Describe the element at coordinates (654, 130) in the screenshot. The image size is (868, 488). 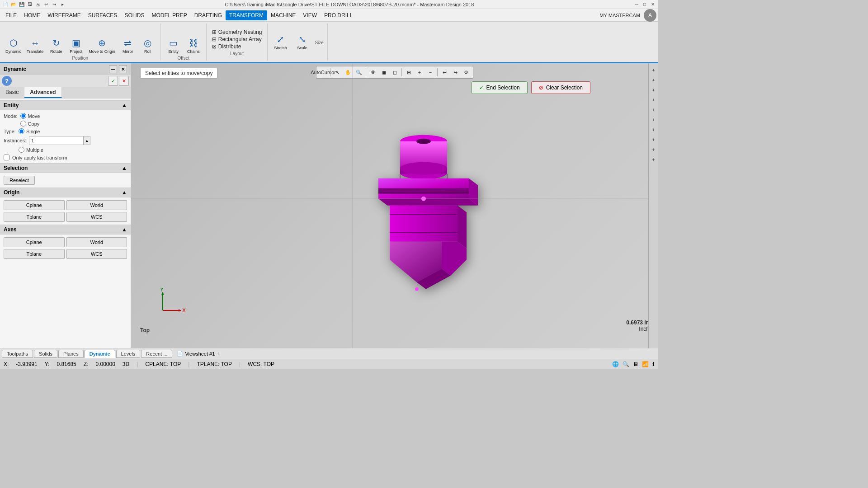
I see `vp-right-btn-7: +` at that location.